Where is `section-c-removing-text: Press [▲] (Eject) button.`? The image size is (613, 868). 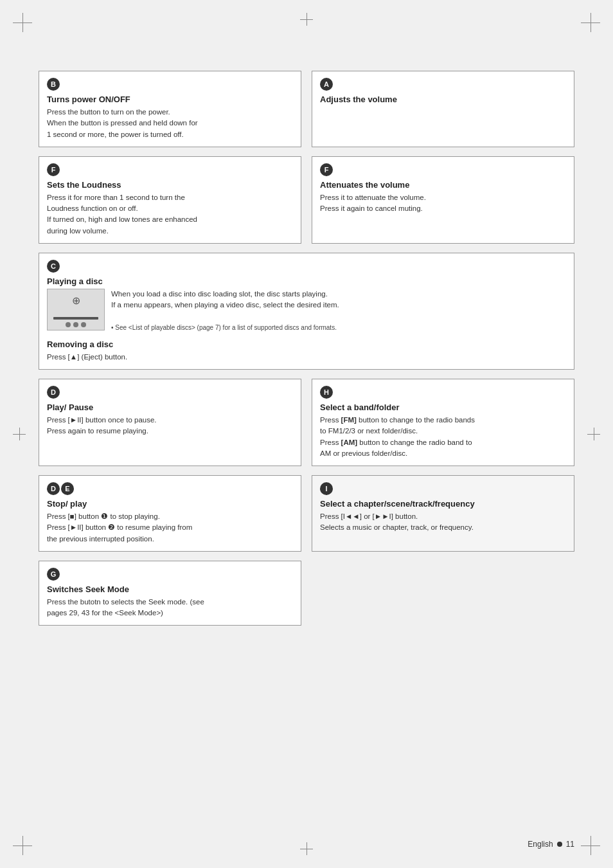 section-c-removing-text: Press [▲] (Eject) button. is located at coordinates (306, 357).